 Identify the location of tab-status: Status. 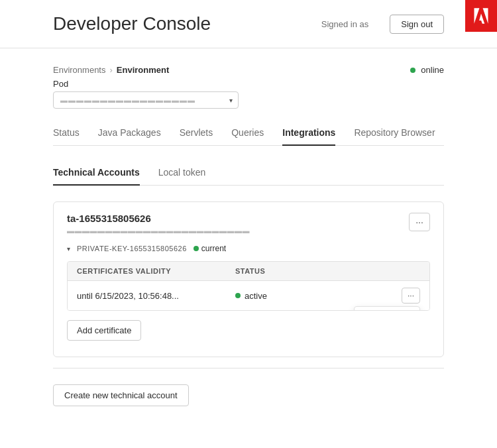
(66, 134).